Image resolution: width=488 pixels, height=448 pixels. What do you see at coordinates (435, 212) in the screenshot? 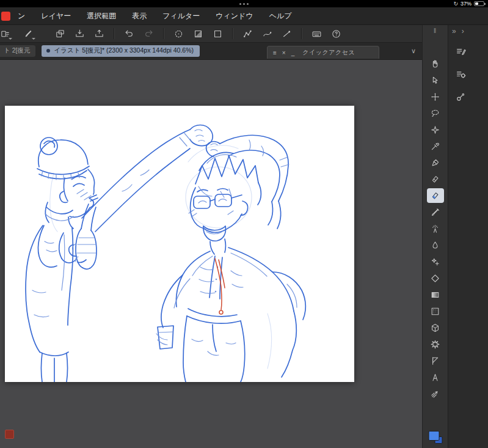
I see `brush-tool` at bounding box center [435, 212].